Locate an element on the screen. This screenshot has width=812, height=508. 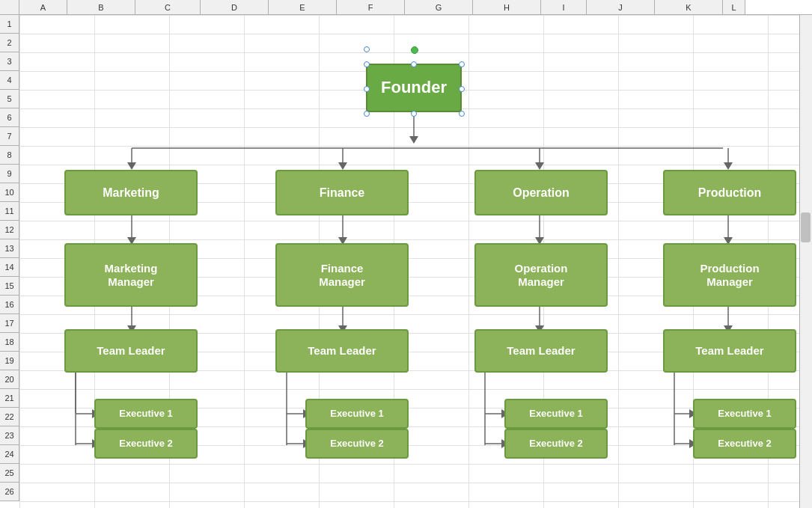
finance-exec2-box: Executive 2 is located at coordinates (357, 444).